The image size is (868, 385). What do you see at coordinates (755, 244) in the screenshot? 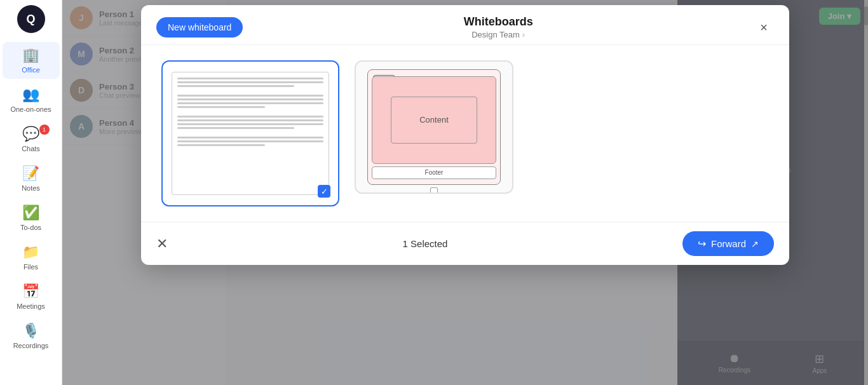
I see `cursor-icon: ↗` at bounding box center [755, 244].